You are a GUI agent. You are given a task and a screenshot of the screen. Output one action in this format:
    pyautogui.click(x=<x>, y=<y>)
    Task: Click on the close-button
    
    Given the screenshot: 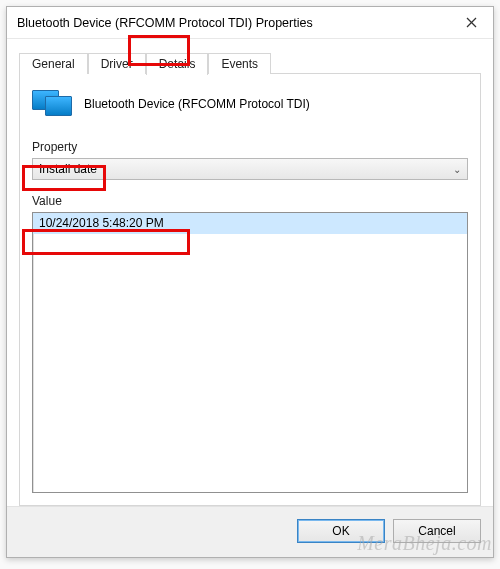 What is the action you would take?
    pyautogui.click(x=471, y=23)
    